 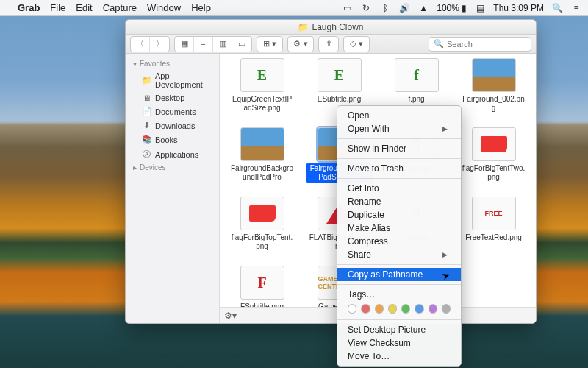 What do you see at coordinates (480, 8) in the screenshot?
I see `status-input-icon: ▤` at bounding box center [480, 8].